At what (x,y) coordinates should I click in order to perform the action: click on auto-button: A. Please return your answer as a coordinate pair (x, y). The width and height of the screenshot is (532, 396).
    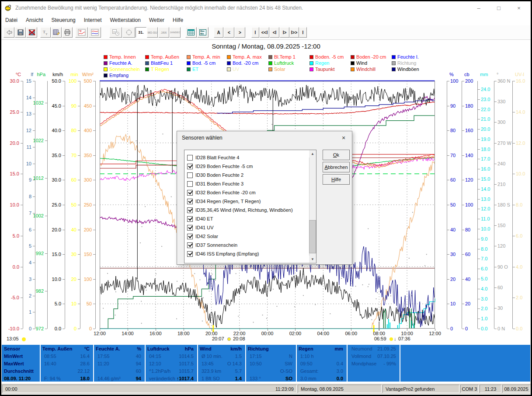
    Looking at the image, I should click on (219, 32).